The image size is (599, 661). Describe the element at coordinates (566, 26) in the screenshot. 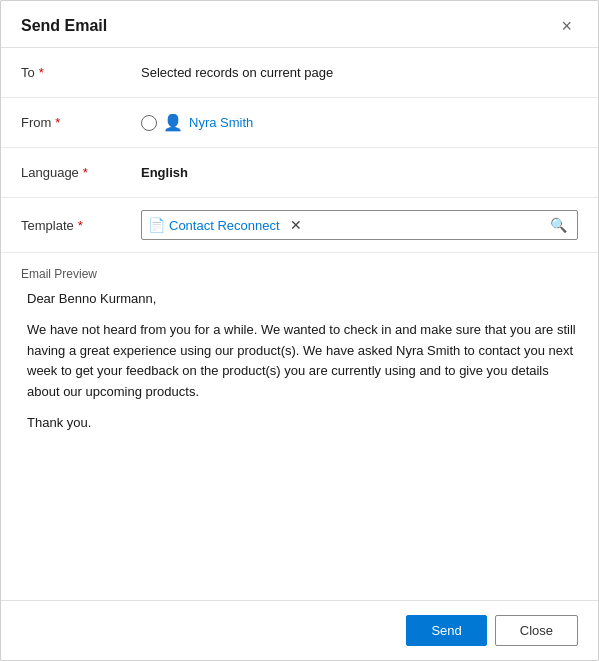

I see `dialog-close-button: ×` at that location.